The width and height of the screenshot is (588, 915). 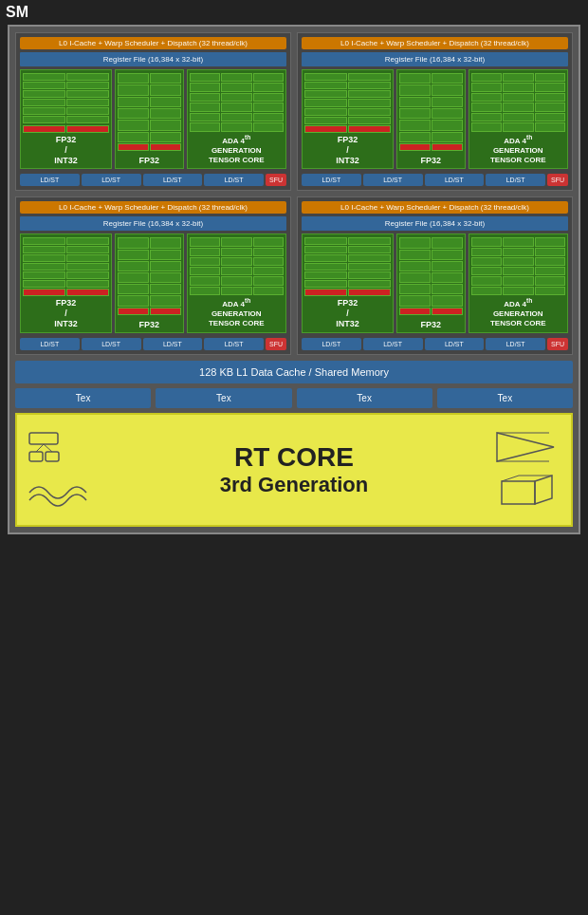 I want to click on sub-block-br: L0 I-Cache + Warp Scheduler + Dispatch (…, so click(x=434, y=275).